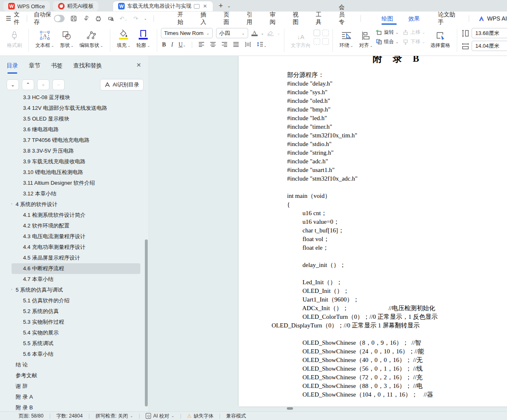  Describe the element at coordinates (317, 33) in the screenshot. I see `position-icon` at that location.